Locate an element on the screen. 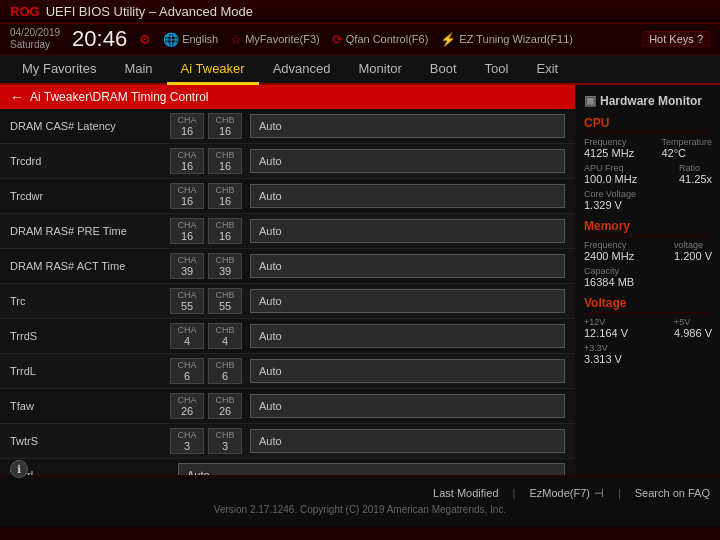  monitor-icon: ▣ is located at coordinates (590, 100).